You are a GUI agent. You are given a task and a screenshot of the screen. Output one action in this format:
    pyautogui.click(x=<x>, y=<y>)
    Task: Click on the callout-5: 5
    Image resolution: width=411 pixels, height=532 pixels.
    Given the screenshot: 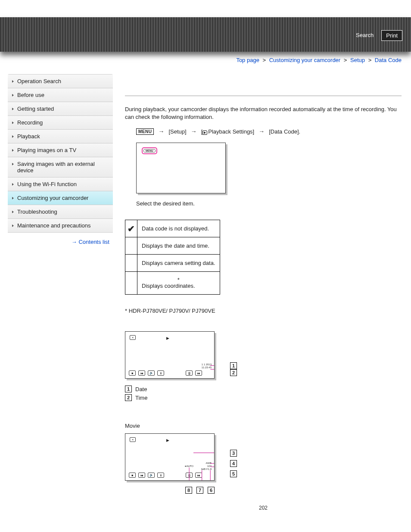 What is the action you would take?
    pyautogui.click(x=234, y=474)
    